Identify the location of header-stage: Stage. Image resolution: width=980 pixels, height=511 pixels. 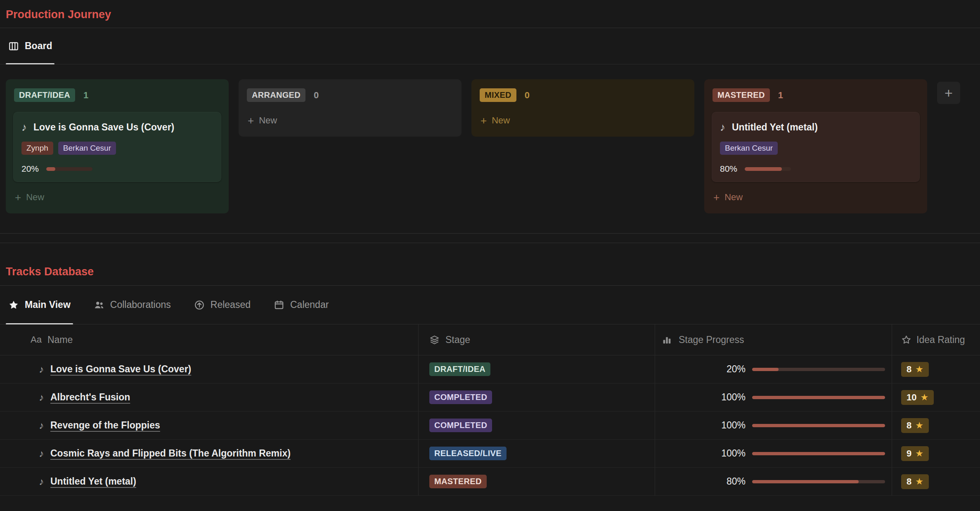
(537, 340).